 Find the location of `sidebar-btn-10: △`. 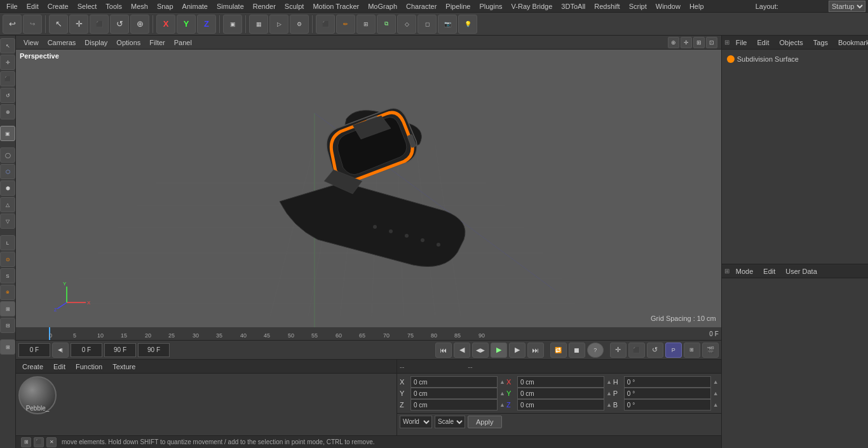

sidebar-btn-10: △ is located at coordinates (8, 205).